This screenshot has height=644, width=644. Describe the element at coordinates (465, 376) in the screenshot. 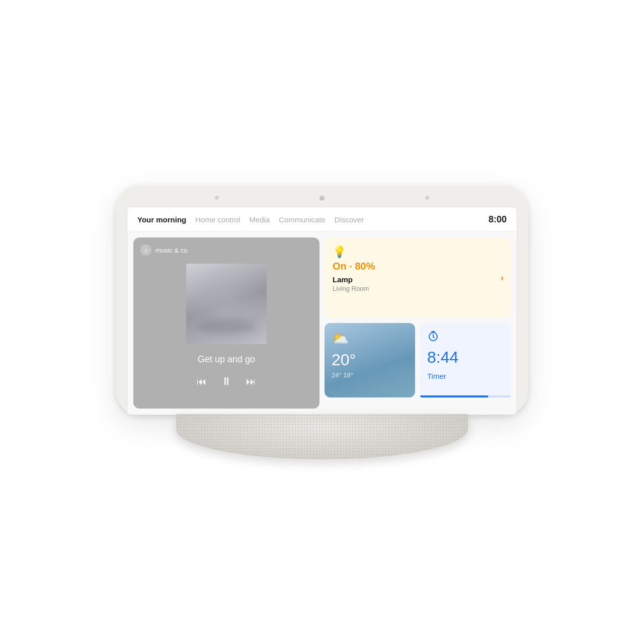

I see `timer-label: Timer` at that location.